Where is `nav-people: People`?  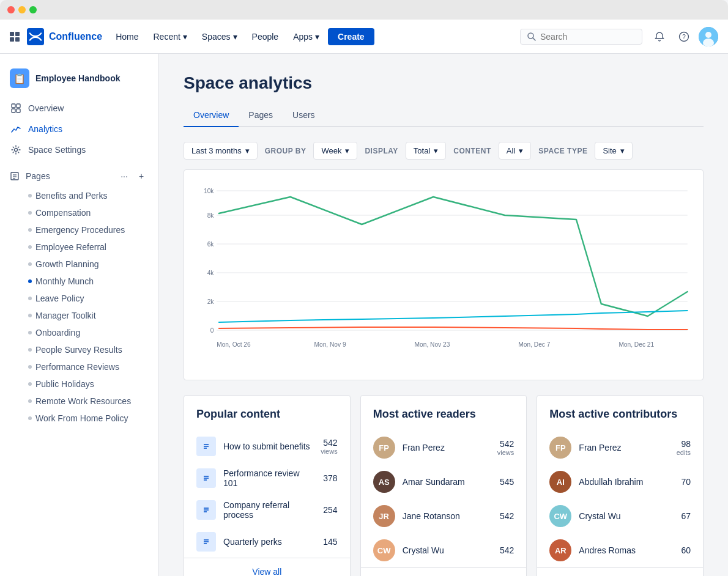
nav-people: People is located at coordinates (266, 37).